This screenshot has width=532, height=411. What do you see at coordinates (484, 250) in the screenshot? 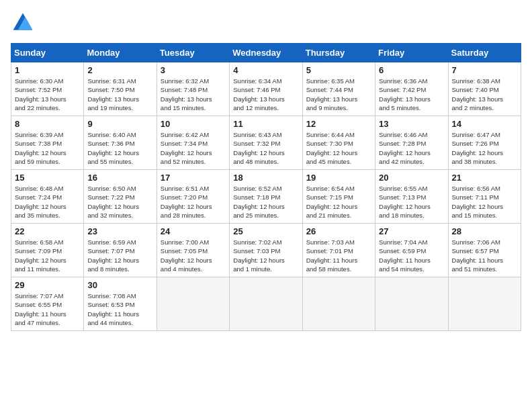
I see `calendar-cell: 28Sunrise: 7:06 AM Sunset: 6:57 PM Dayli…` at bounding box center [484, 250].